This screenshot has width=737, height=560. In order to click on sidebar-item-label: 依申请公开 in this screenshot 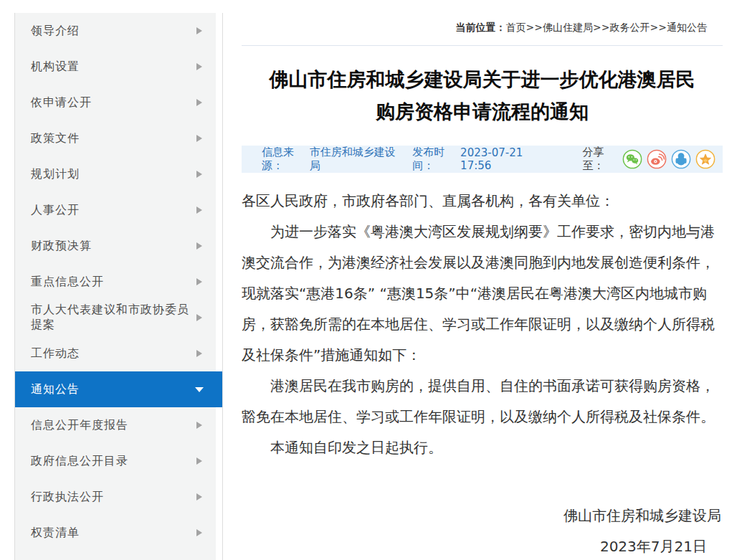, I will do `click(62, 103)`.